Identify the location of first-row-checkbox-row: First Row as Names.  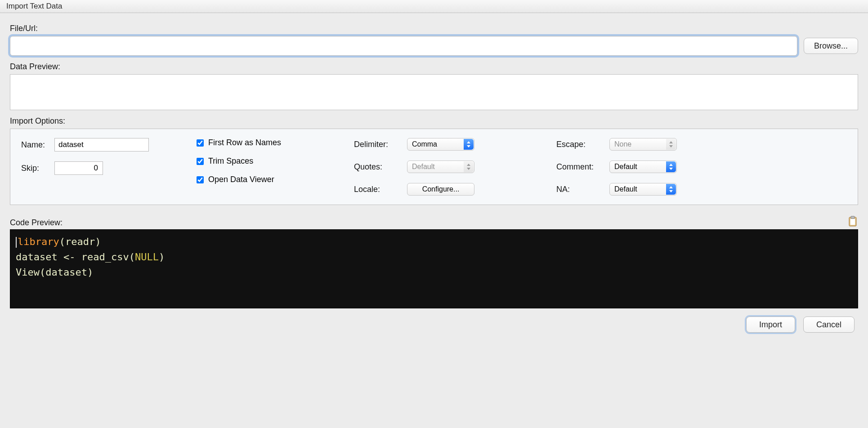
(255, 143).